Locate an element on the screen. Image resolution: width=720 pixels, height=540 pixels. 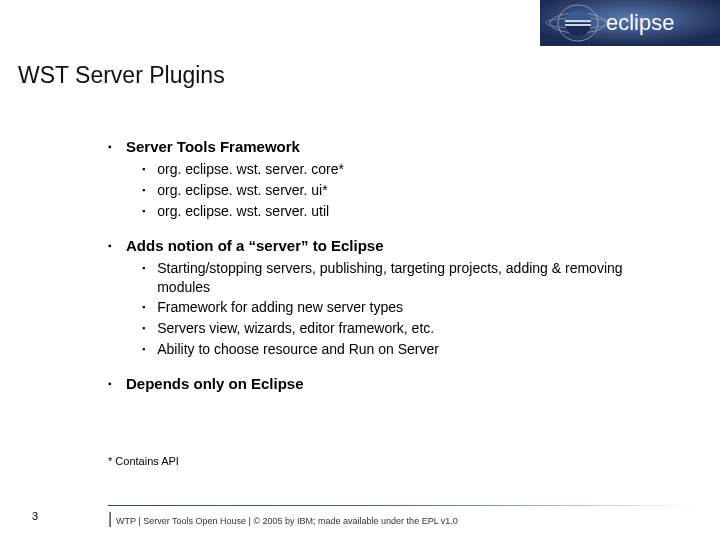
bullet-label: Server Tools Framework is located at coordinates (213, 146).